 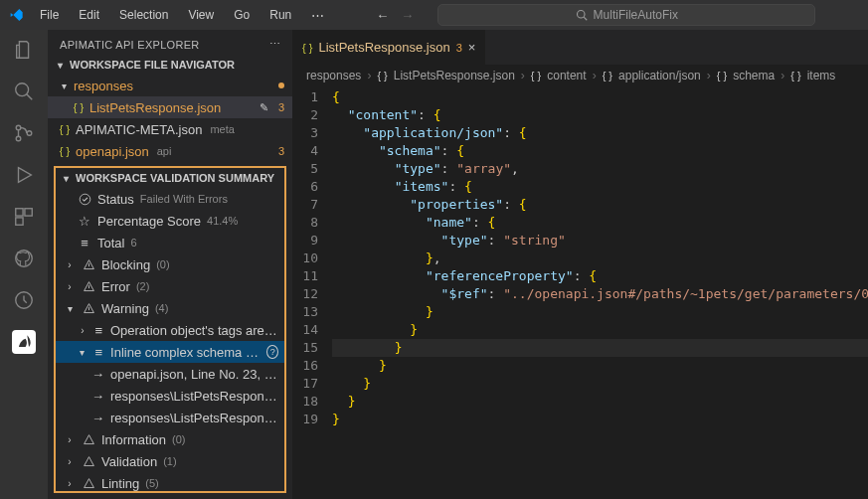 What do you see at coordinates (170, 151) in the screenshot?
I see `file-openapi: { } openapi.json api 3` at bounding box center [170, 151].